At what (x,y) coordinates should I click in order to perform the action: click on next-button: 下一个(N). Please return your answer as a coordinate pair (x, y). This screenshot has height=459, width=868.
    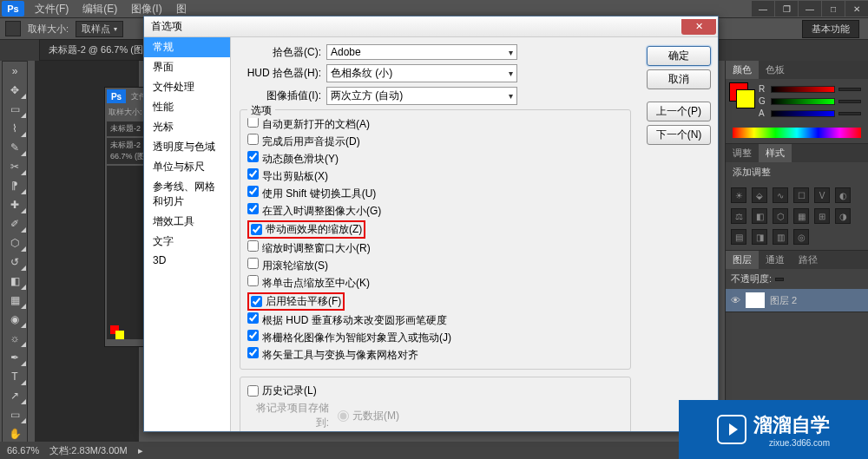
    Looking at the image, I should click on (679, 135).